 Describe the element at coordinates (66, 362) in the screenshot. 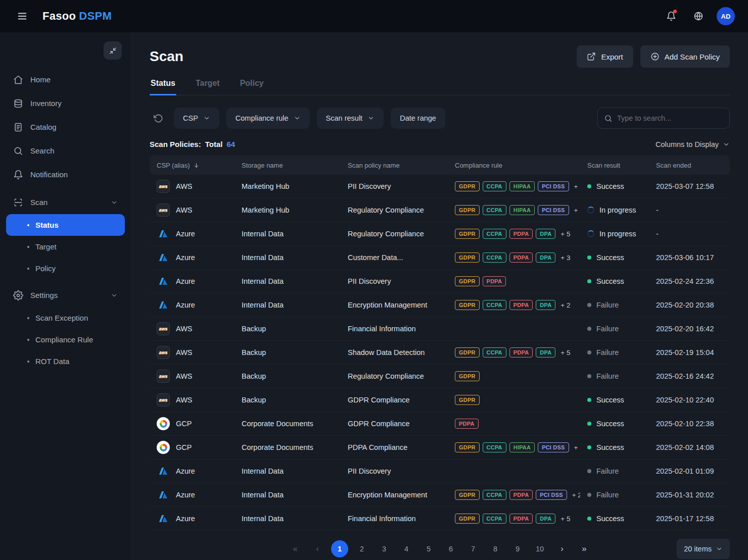

I see `sidebar-item-rot-data: ROT Data` at that location.